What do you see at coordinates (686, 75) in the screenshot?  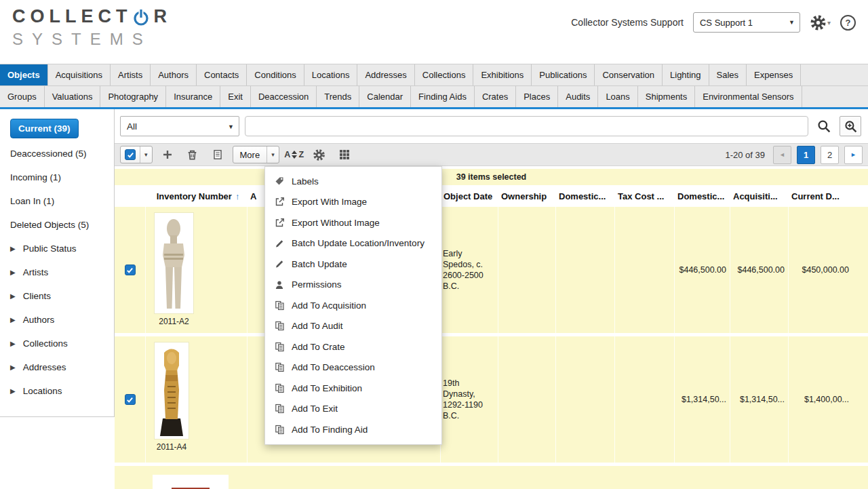 I see `tab-lighting: Lighting` at bounding box center [686, 75].